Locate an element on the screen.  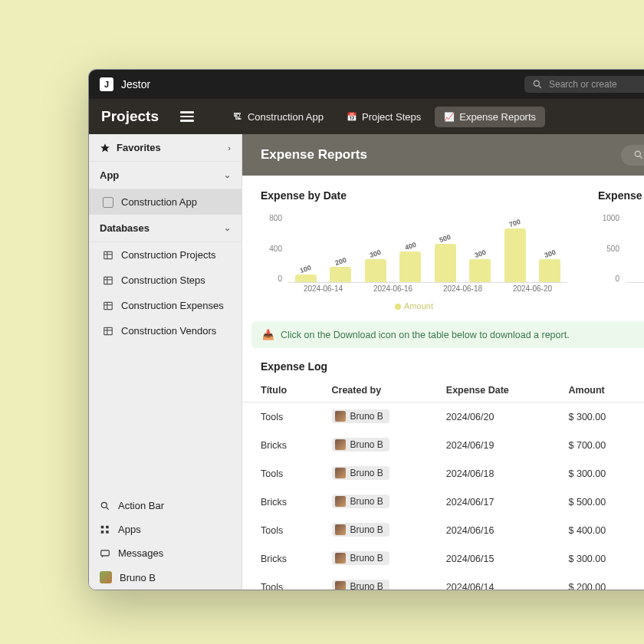
table-title: Expense Log is located at coordinates (443, 363).